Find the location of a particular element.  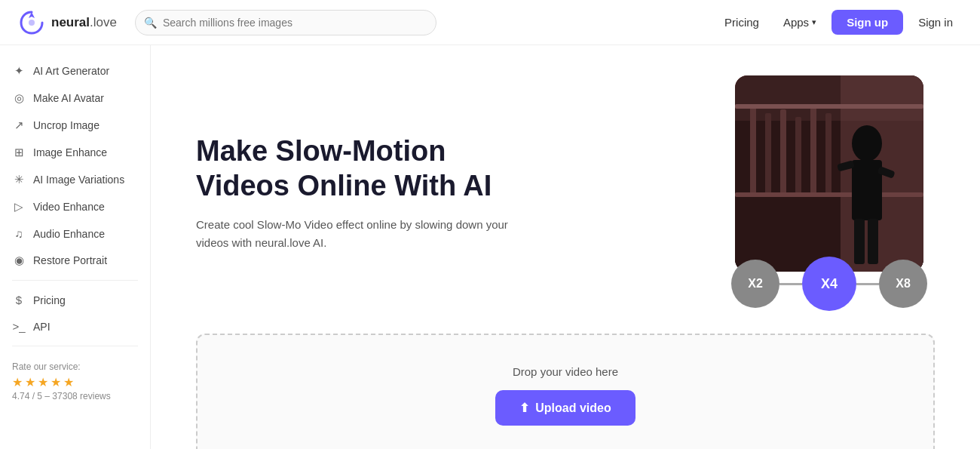

speed-x8-button: X8 is located at coordinates (903, 284).